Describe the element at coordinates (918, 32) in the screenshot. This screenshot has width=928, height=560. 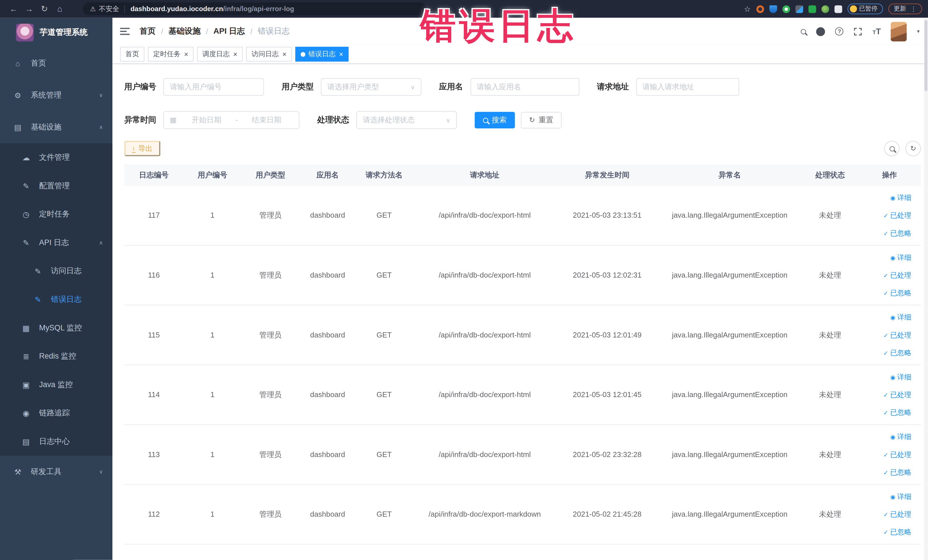
I see `avatar-caret-icon: ▾` at that location.